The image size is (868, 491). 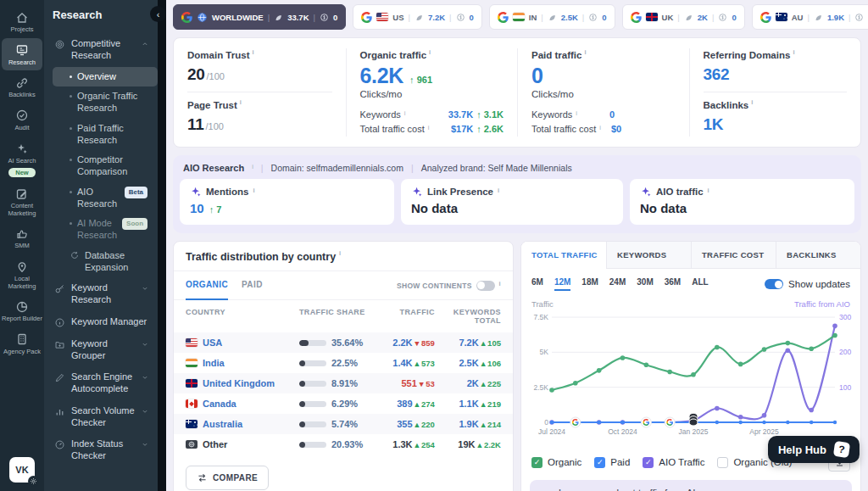 I want to click on organic-traffic-delta: 961, so click(x=420, y=80).